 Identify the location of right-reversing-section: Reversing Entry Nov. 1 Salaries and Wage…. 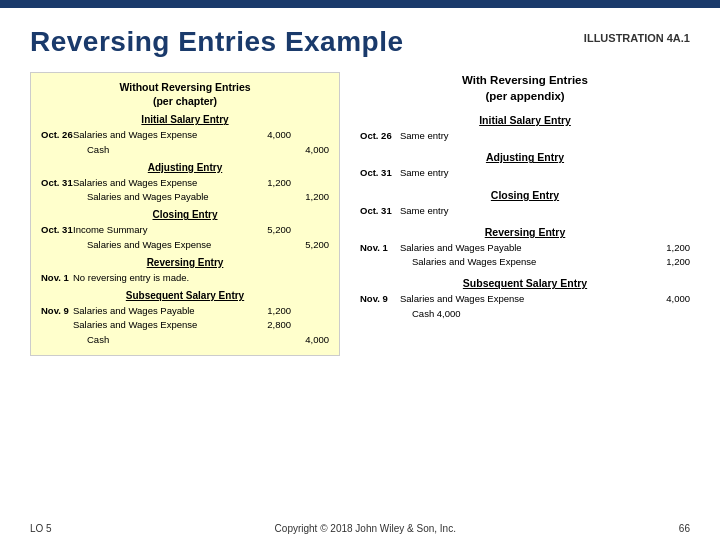
(525, 248).